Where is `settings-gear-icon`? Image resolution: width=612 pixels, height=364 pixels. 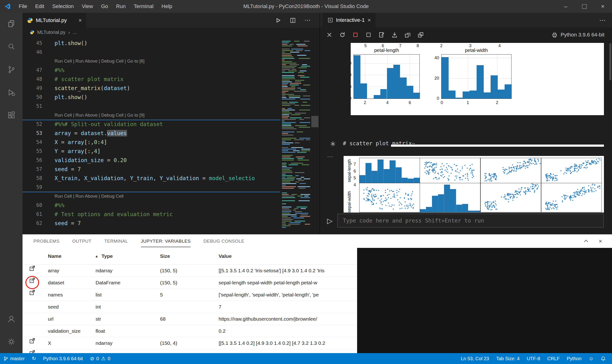
settings-gear-icon is located at coordinates (11, 342).